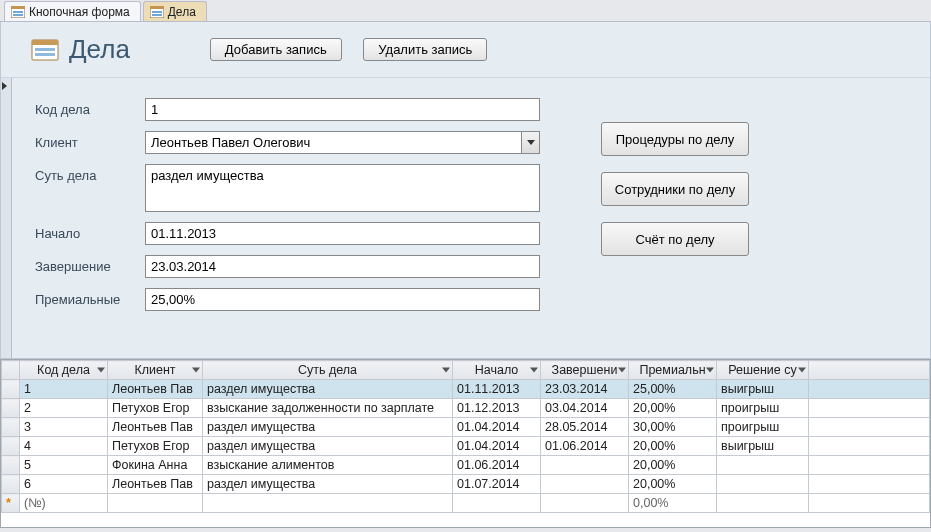  I want to click on col-kod: Код дела, so click(64, 370).